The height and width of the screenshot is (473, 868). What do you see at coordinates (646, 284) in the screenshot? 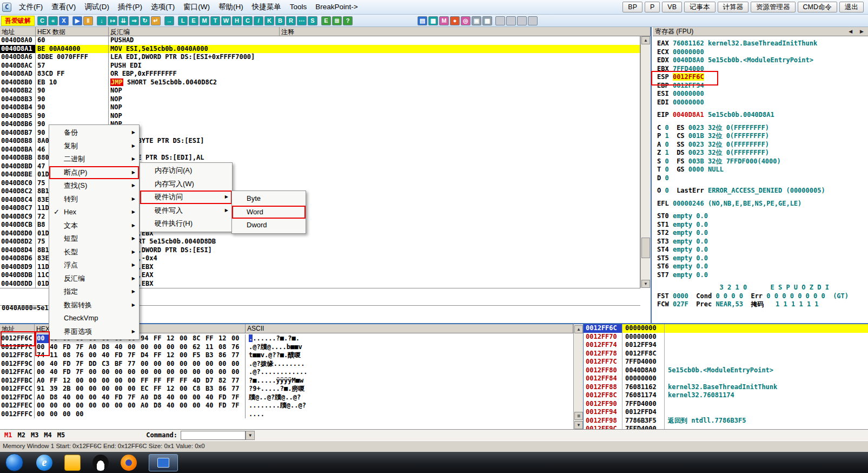
I see `scroll-down-icon: ▼` at bounding box center [646, 284].